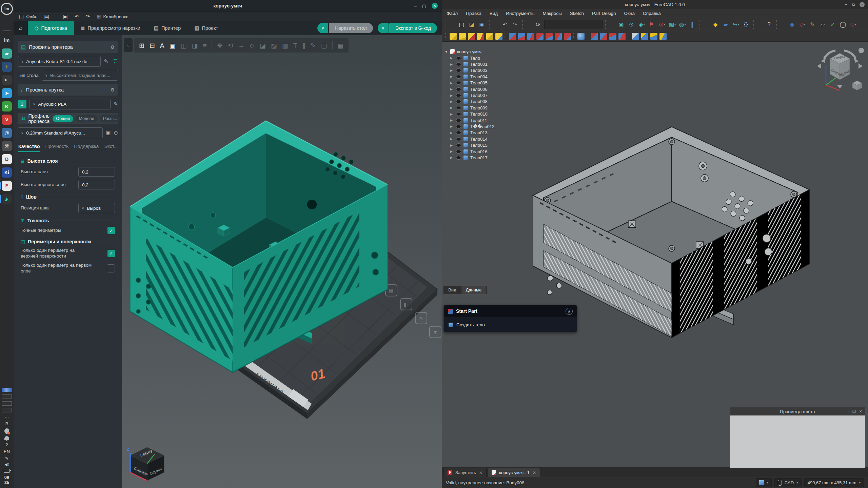  What do you see at coordinates (469, 83) in the screenshot?
I see `tree-item: ▶ Тело005` at bounding box center [469, 83].